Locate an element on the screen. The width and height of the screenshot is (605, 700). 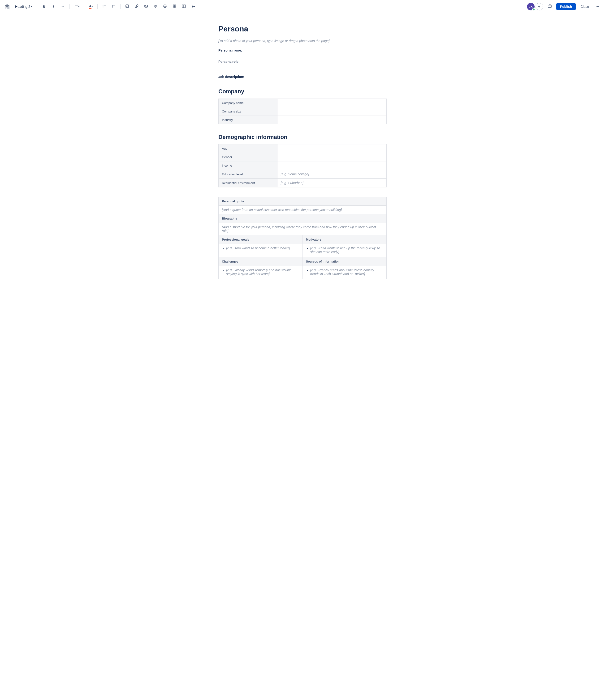
job-description-label: Job description: is located at coordinates (303, 77).